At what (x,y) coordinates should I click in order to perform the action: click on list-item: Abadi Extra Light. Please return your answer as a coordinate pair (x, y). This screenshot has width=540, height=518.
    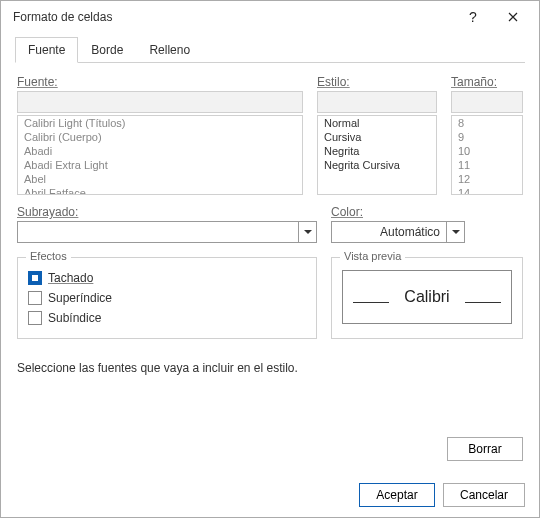
    Looking at the image, I should click on (160, 165).